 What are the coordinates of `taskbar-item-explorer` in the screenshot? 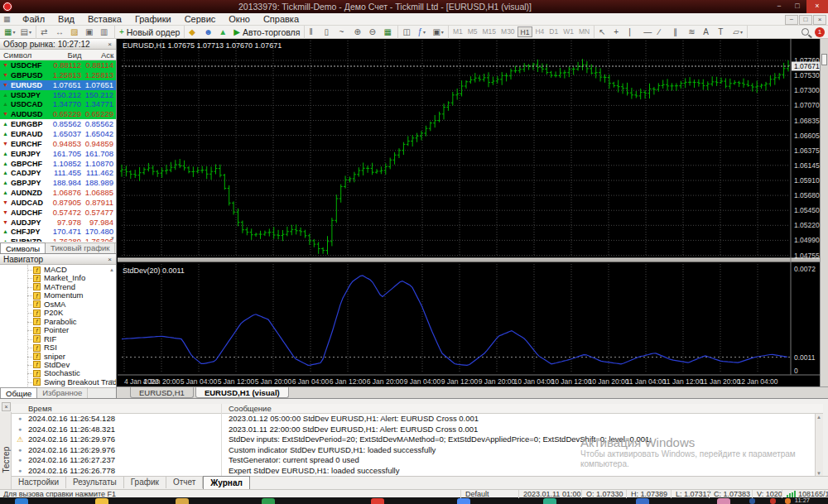 It's located at (102, 502).